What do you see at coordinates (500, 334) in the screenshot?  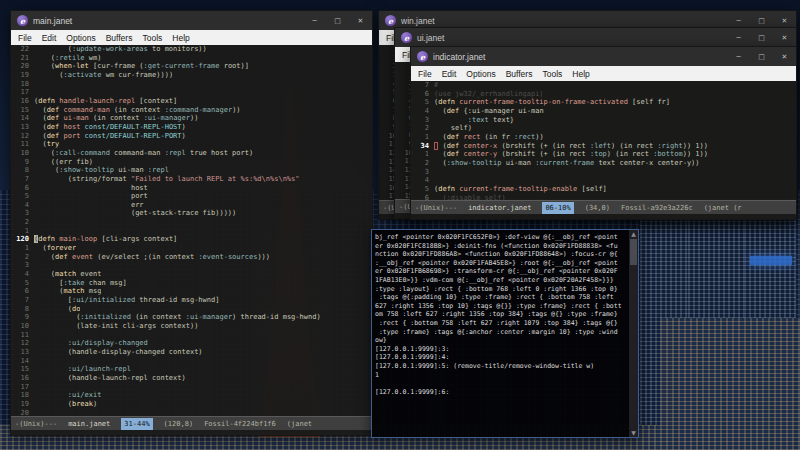 I see `terminal-output: bj_ref <pointer 0x020F1FC652F0>} :def-vi…` at bounding box center [500, 334].